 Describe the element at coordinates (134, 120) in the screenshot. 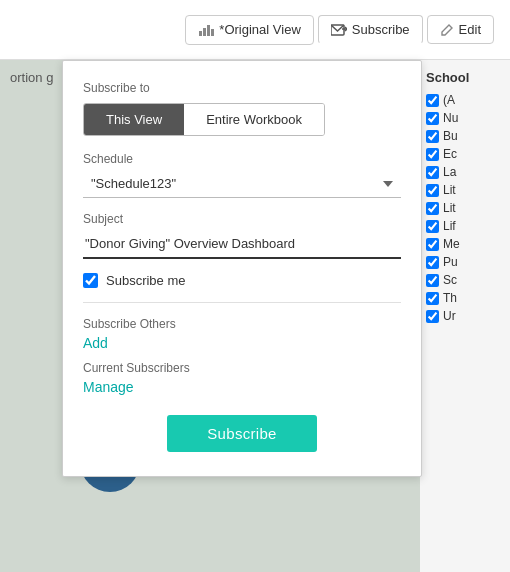

I see `this-view-button: This View` at that location.